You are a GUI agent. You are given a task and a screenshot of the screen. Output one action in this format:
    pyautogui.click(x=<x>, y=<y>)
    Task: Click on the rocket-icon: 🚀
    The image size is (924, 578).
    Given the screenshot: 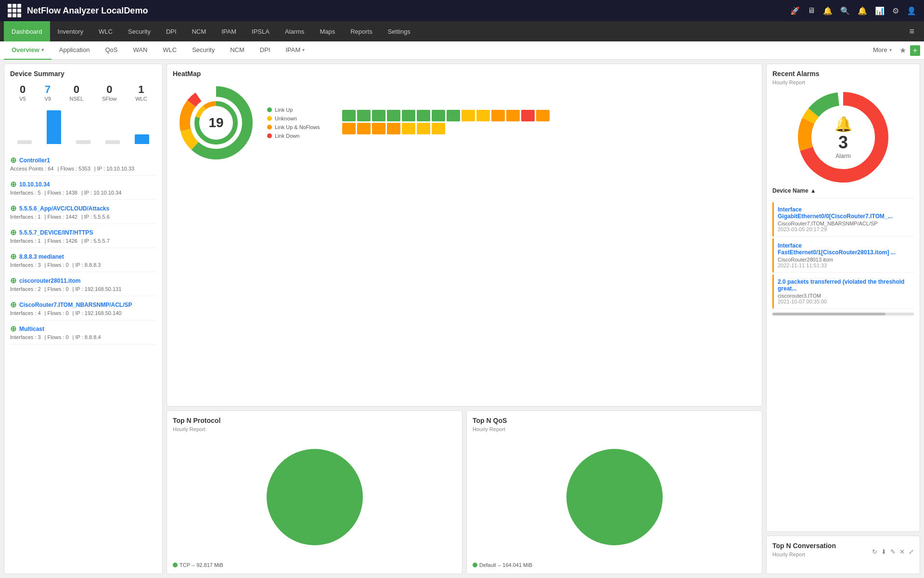 What is the action you would take?
    pyautogui.click(x=795, y=11)
    